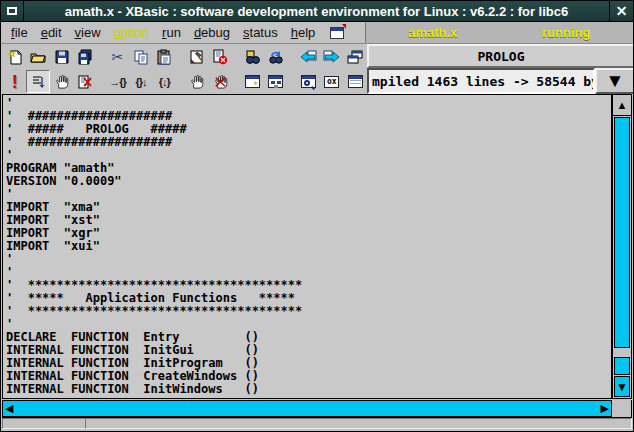 The width and height of the screenshot is (634, 432). Describe the element at coordinates (84, 56) in the screenshot. I see `save-all-button` at that location.